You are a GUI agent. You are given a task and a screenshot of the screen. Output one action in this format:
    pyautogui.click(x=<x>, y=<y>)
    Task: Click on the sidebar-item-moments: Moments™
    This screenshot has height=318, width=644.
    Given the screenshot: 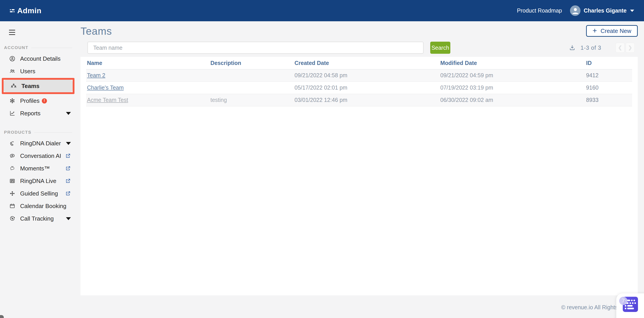 What is the action you would take?
    pyautogui.click(x=38, y=169)
    